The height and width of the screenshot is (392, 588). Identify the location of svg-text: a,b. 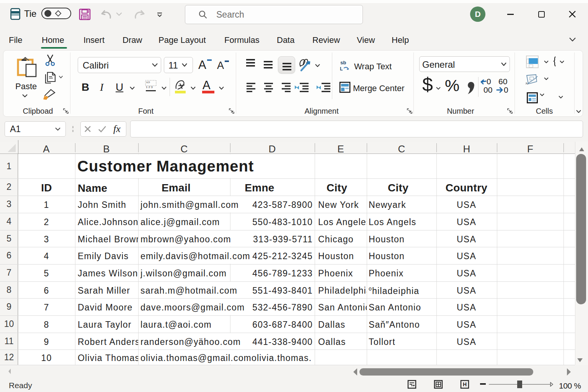
(148, 82).